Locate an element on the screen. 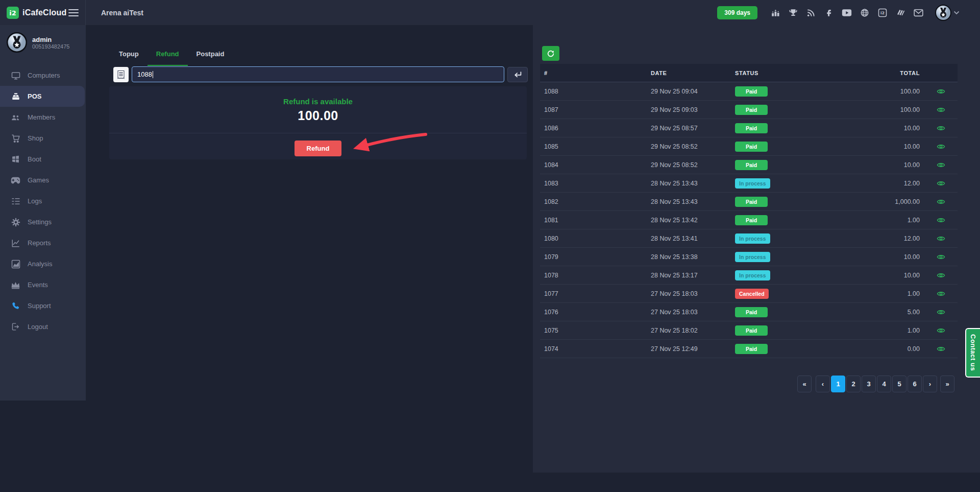 The image size is (980, 492). sidebar-item-reports: Reports is located at coordinates (43, 243).